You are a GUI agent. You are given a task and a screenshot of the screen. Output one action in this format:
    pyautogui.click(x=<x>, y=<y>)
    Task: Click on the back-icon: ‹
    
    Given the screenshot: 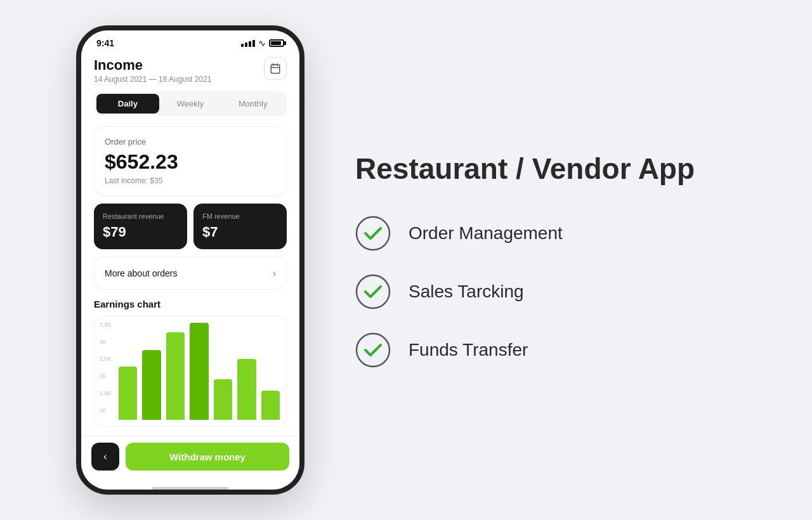 What is the action you would take?
    pyautogui.click(x=105, y=457)
    